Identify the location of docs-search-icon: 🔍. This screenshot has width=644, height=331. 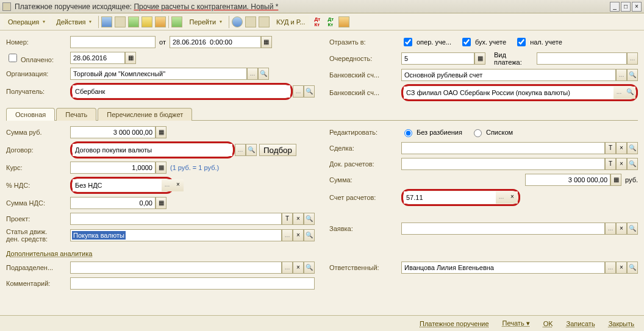
(632, 164).